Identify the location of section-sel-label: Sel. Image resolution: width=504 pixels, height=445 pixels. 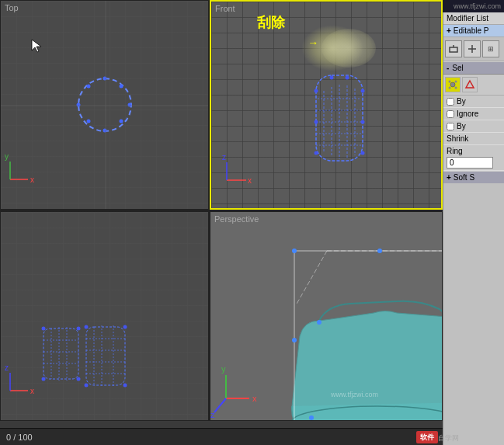
(457, 68).